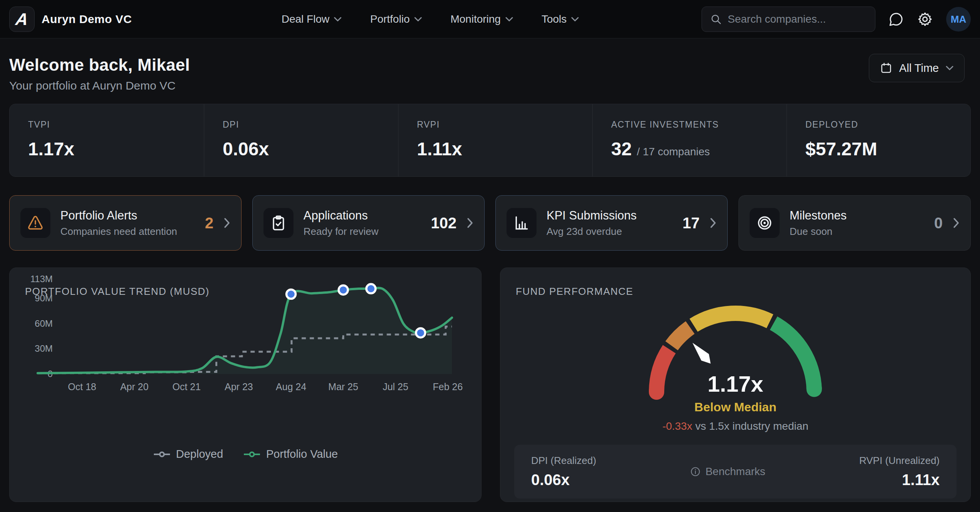 This screenshot has height=512, width=980. What do you see at coordinates (290, 454) in the screenshot?
I see `legend-item-portfolio-value: Portfolio Value` at bounding box center [290, 454].